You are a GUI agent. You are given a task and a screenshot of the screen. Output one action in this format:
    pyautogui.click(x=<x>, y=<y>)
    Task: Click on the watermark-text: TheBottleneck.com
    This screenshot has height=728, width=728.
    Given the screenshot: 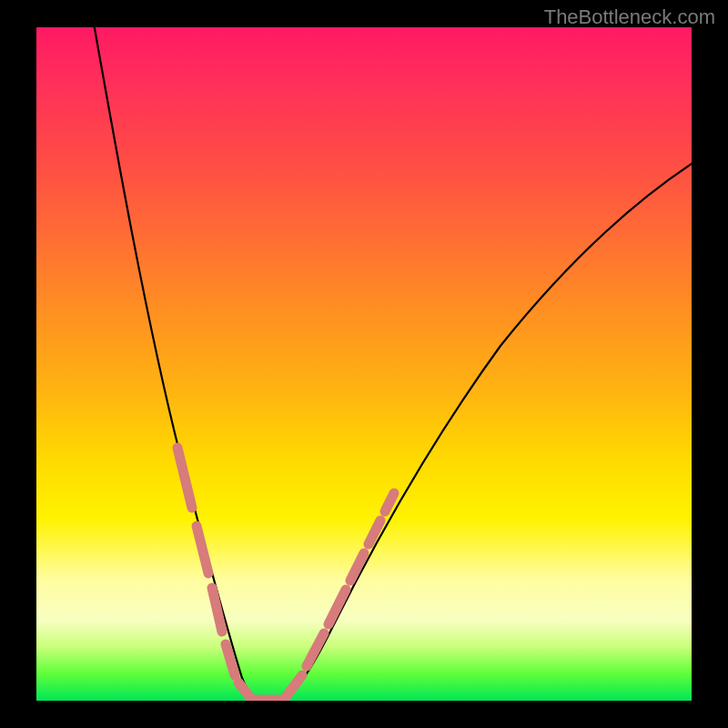 What is the action you would take?
    pyautogui.click(x=630, y=17)
    